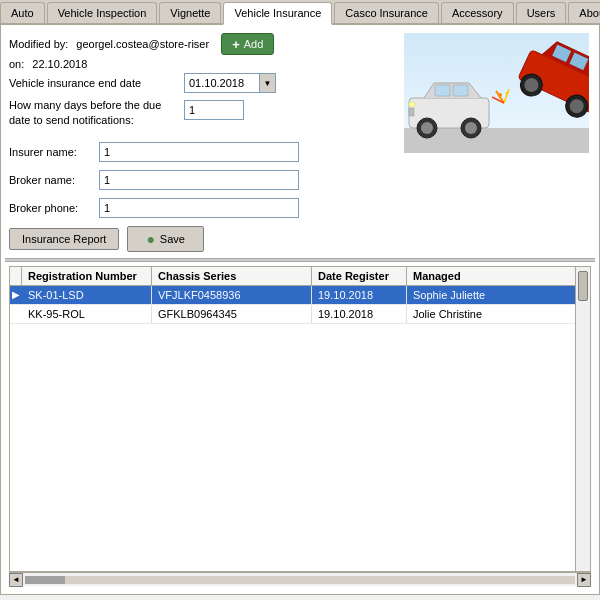 The width and height of the screenshot is (600, 600). Describe the element at coordinates (96, 83) in the screenshot. I see `insurance-end-date-label: Vehicle insurance end date` at that location.